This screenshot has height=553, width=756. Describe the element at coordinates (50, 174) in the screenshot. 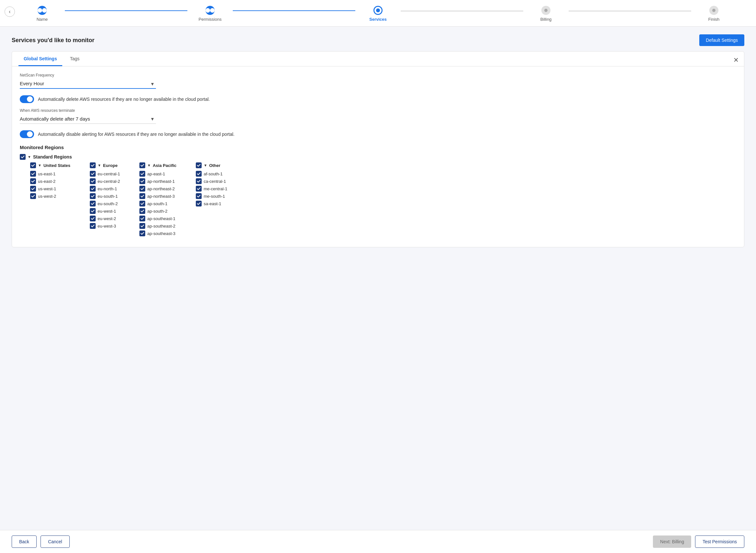

I see `region-item: us-east-1` at that location.